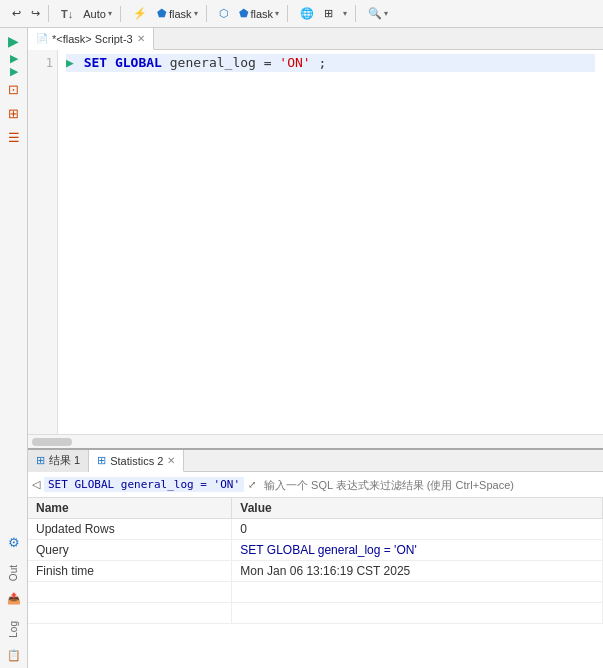  What do you see at coordinates (430, 485) in the screenshot?
I see `filter-input` at bounding box center [430, 485].